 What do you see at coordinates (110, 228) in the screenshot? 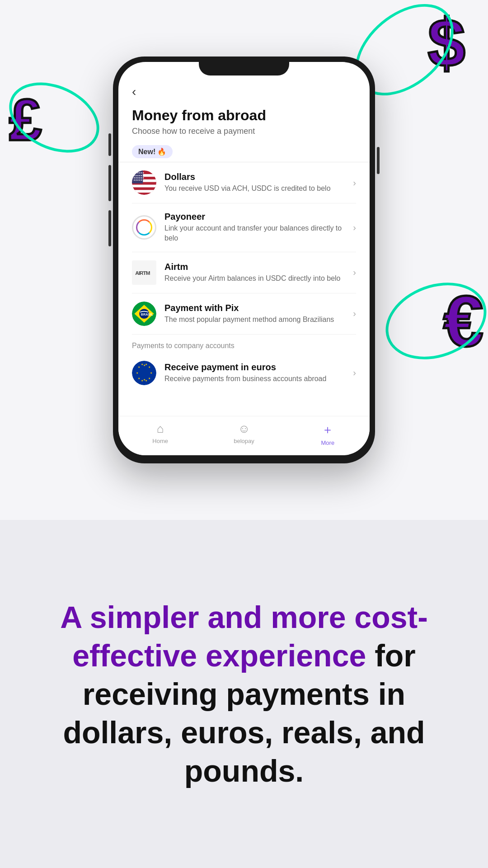
I see `volume-down-button` at bounding box center [110, 228].